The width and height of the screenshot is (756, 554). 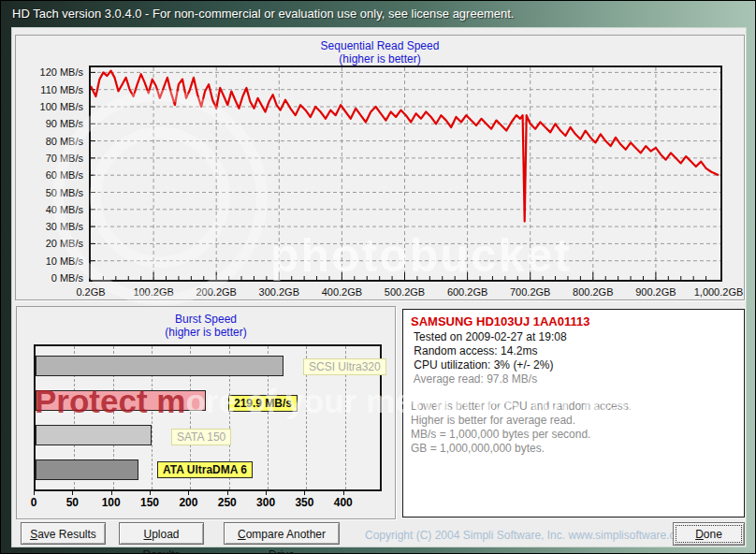 I want to click on burst-x-tick-label: 300, so click(x=266, y=503).